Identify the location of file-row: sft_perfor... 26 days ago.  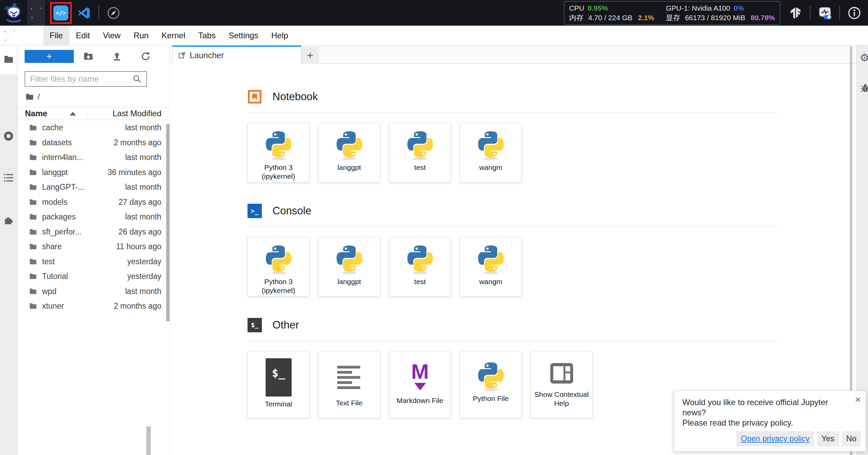
(94, 232).